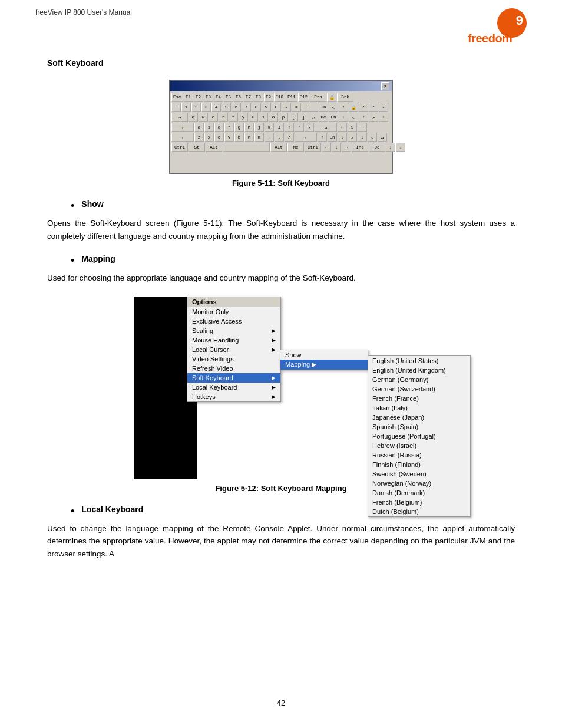 This screenshot has height=728, width=562. What do you see at coordinates (346, 147) in the screenshot?
I see `sk-rright: →` at bounding box center [346, 147].